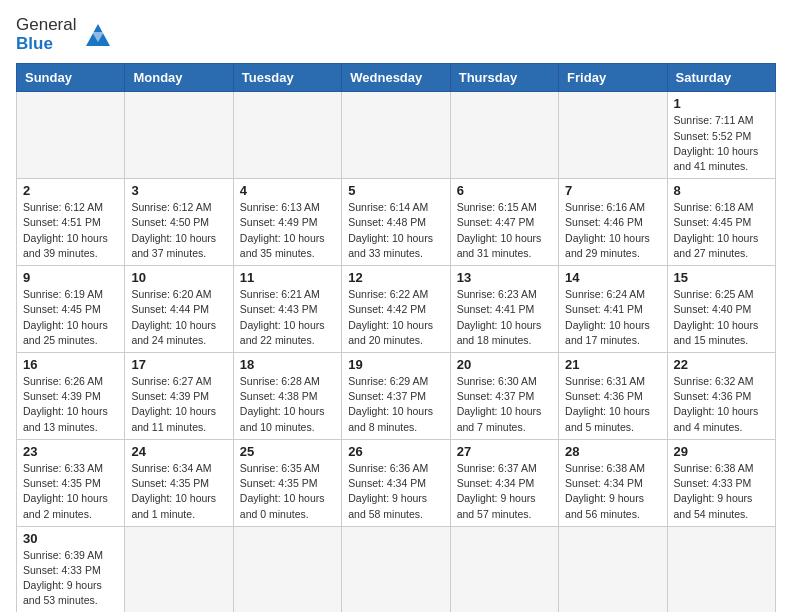 This screenshot has width=792, height=612. Describe the element at coordinates (179, 396) in the screenshot. I see `calendar-day-cell: 17Sunrise: 6:27 AM Sunset: 4:39 PM Dayli…` at that location.